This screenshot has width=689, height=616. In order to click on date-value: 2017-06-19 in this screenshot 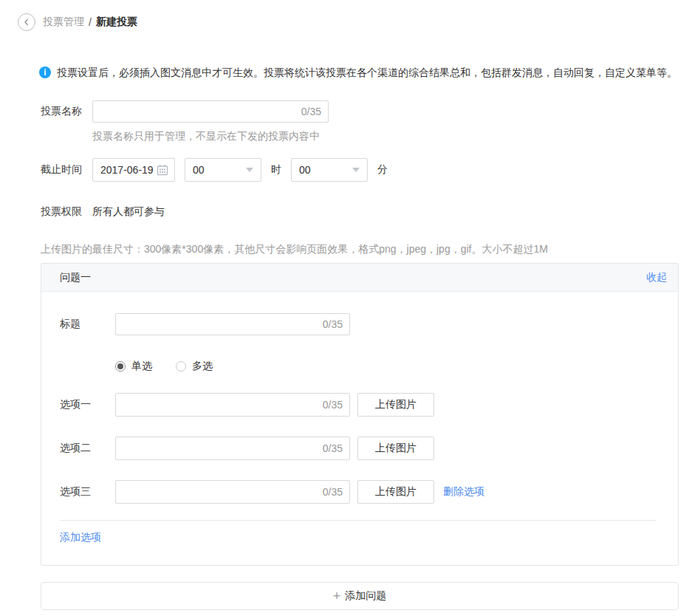, I will do `click(127, 170)`.